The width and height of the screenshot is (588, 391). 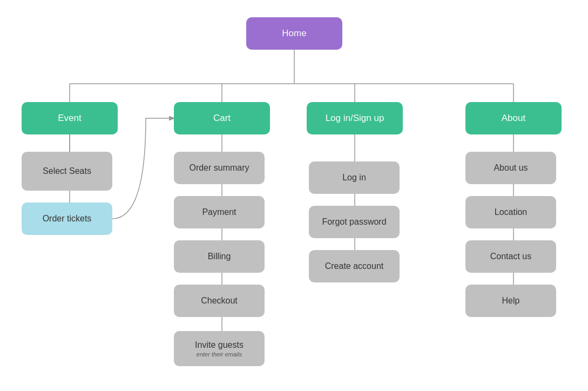 What do you see at coordinates (219, 212) in the screenshot?
I see `payment-node: Payment` at bounding box center [219, 212].